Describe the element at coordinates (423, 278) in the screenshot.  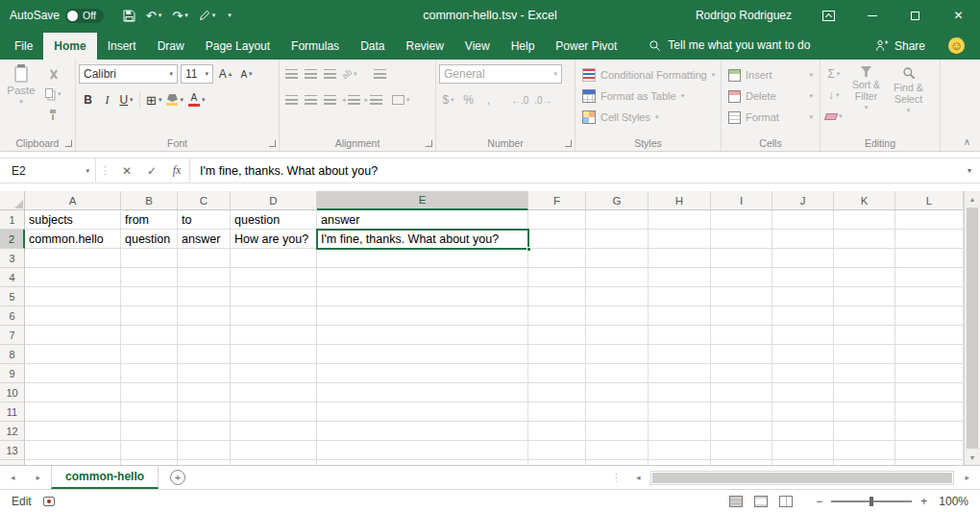
I see `cell-E4` at that location.